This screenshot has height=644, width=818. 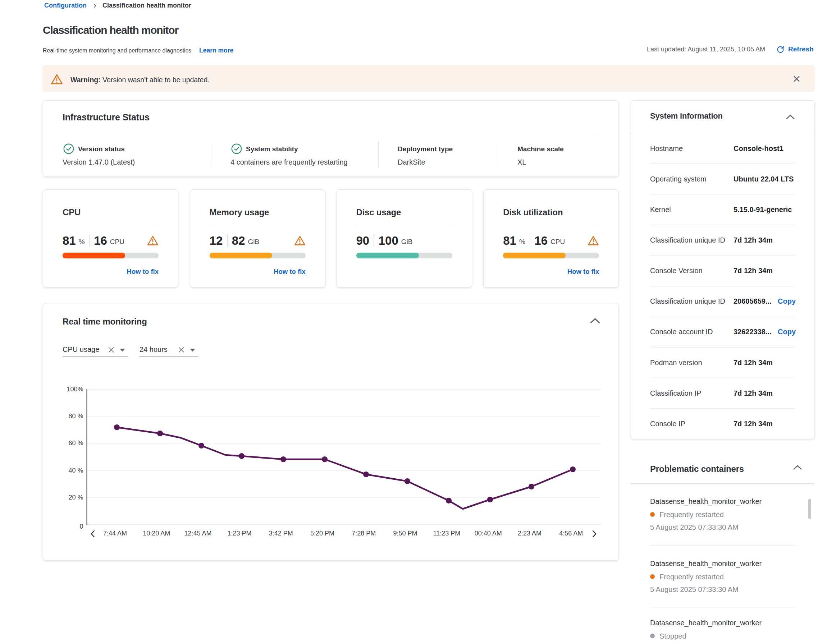 I want to click on svg-text: 60 %, so click(x=75, y=443).